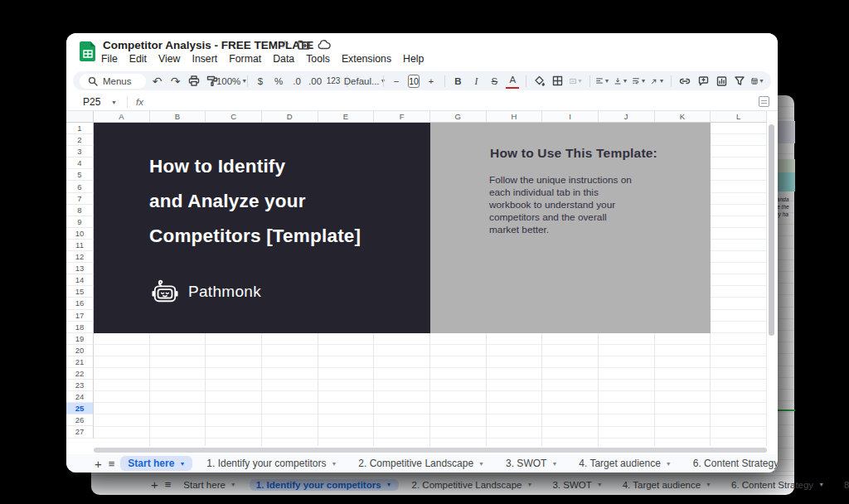 The width and height of the screenshot is (849, 504). What do you see at coordinates (685, 81) in the screenshot?
I see `insert-link-button` at bounding box center [685, 81].